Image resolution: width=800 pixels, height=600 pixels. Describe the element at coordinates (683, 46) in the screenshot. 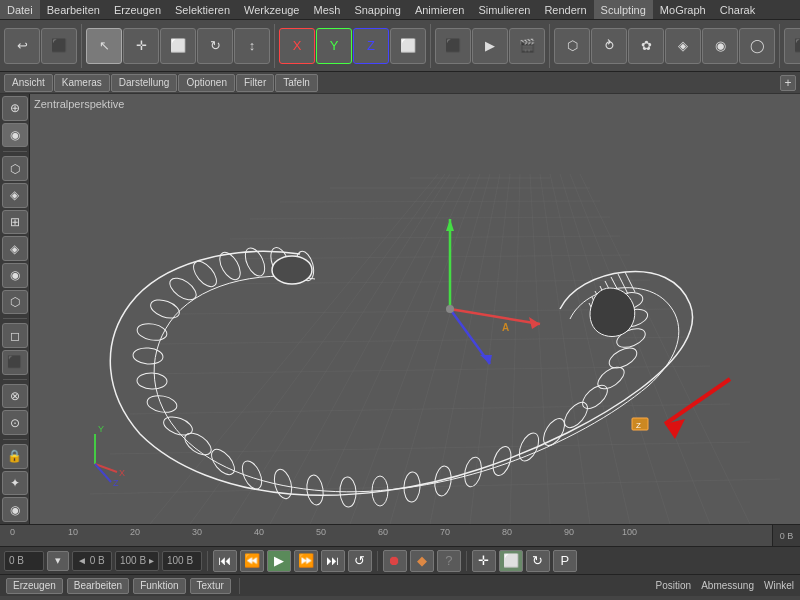

I see `shape4-button: ◈` at that location.